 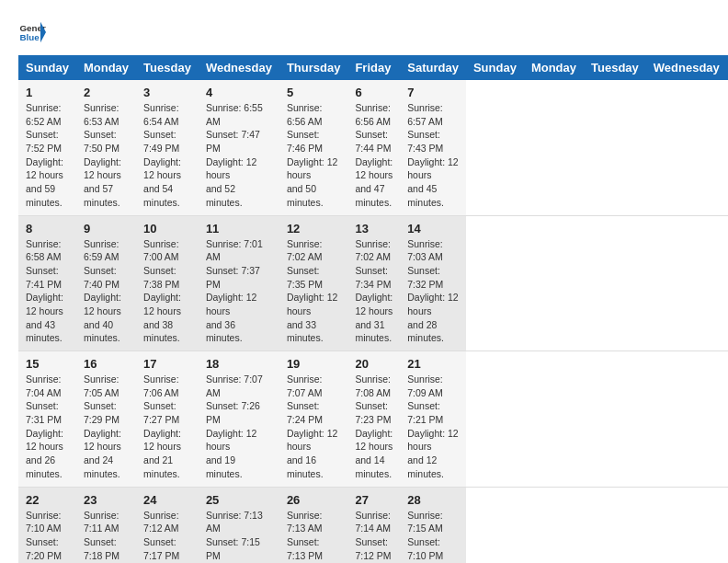 What do you see at coordinates (314, 364) in the screenshot?
I see `day-number: 19` at bounding box center [314, 364].